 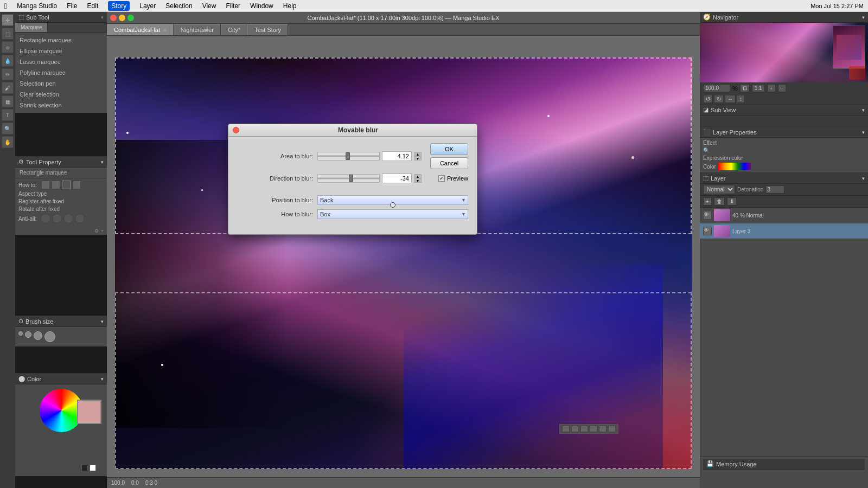 I want to click on color-white, so click(x=93, y=468).